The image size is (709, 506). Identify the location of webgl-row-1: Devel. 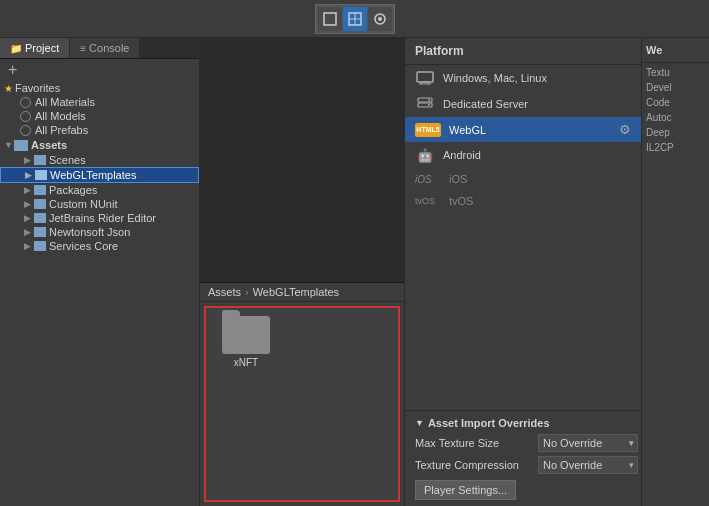
(676, 88).